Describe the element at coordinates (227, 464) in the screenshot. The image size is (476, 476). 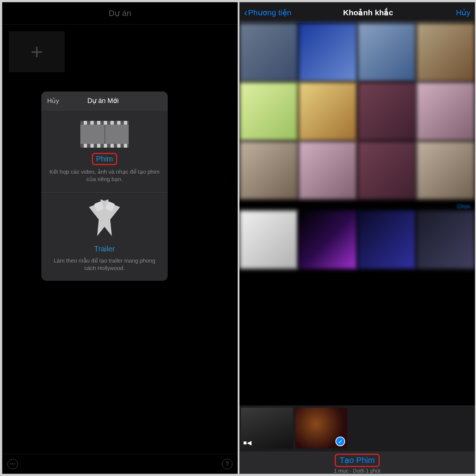
I see `help-button: ?` at that location.